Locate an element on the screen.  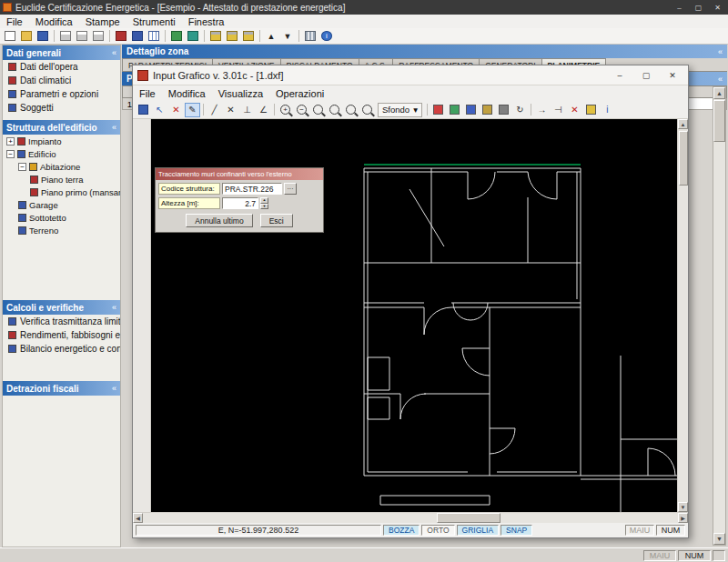
sidebar-item-rendimenti: Rendimenti, fabbisogni ed EP is located at coordinates (62, 335).